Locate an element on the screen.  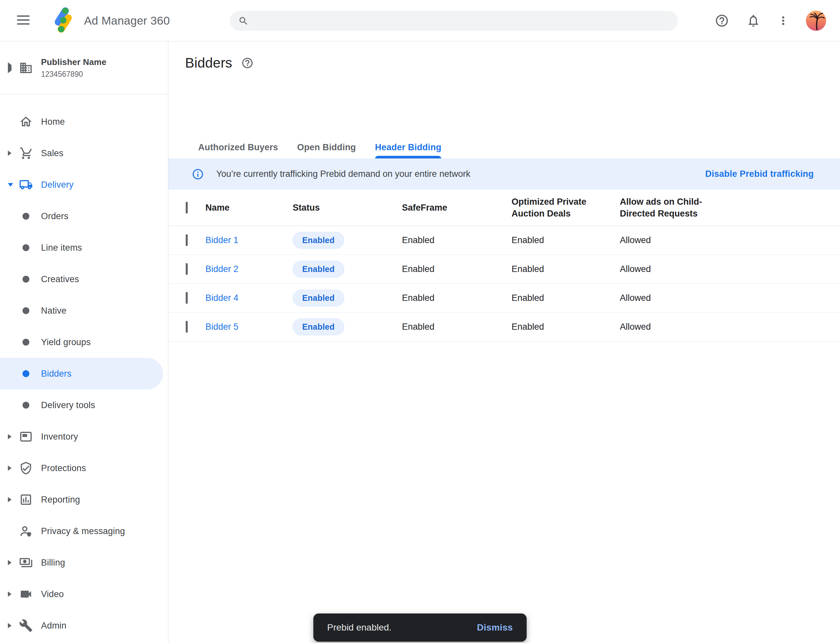
page-title: Bidders is located at coordinates (209, 63).